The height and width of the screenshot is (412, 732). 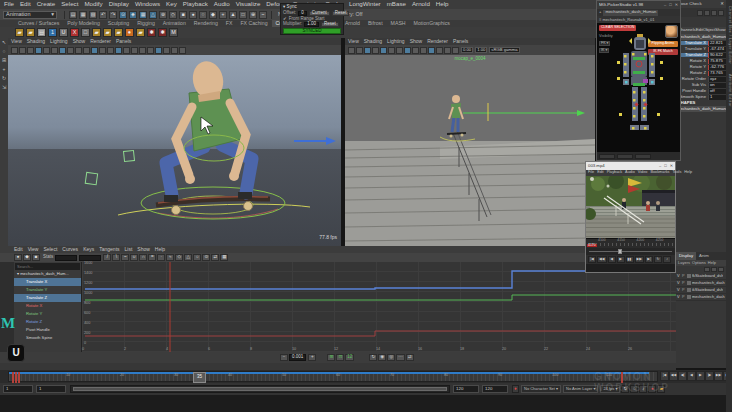 I want to click on playback-button: |▶, so click(x=710, y=376).